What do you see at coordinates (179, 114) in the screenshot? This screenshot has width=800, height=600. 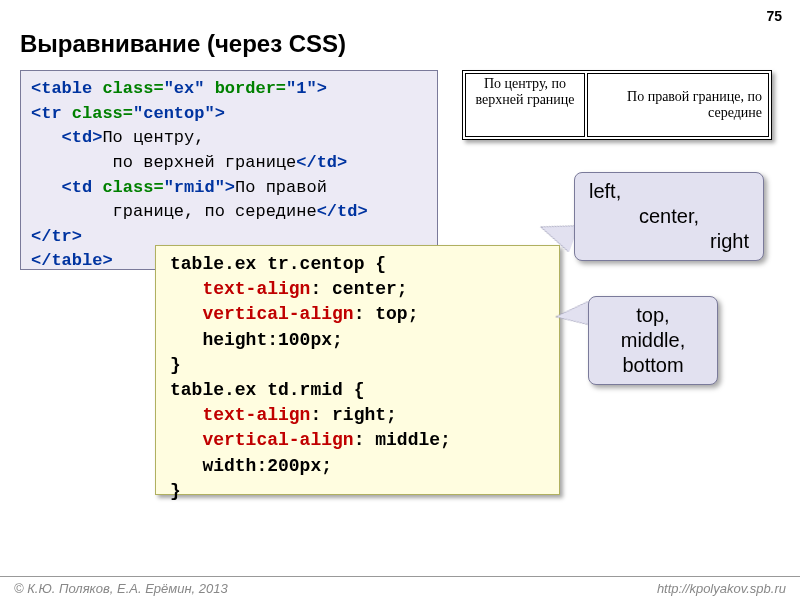 I see `code-text: "centop">` at bounding box center [179, 114].